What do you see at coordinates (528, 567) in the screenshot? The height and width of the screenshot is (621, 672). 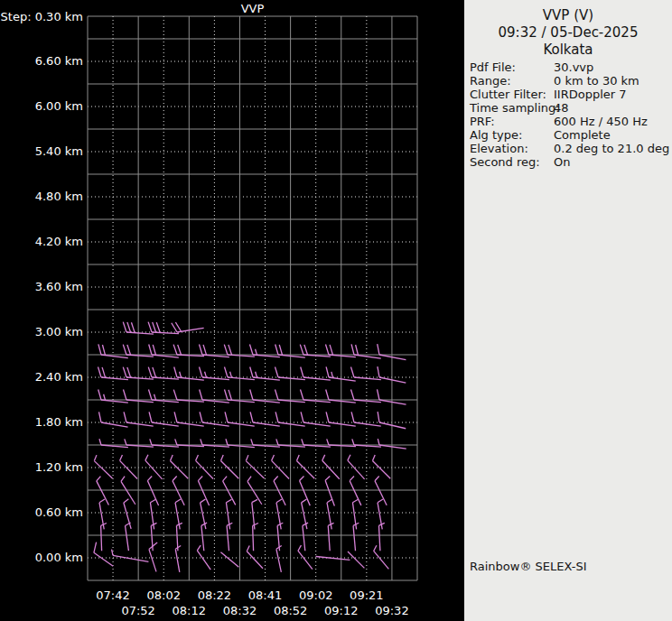 I see `brand-footer: Rainbow® SELEX-SI` at bounding box center [528, 567].